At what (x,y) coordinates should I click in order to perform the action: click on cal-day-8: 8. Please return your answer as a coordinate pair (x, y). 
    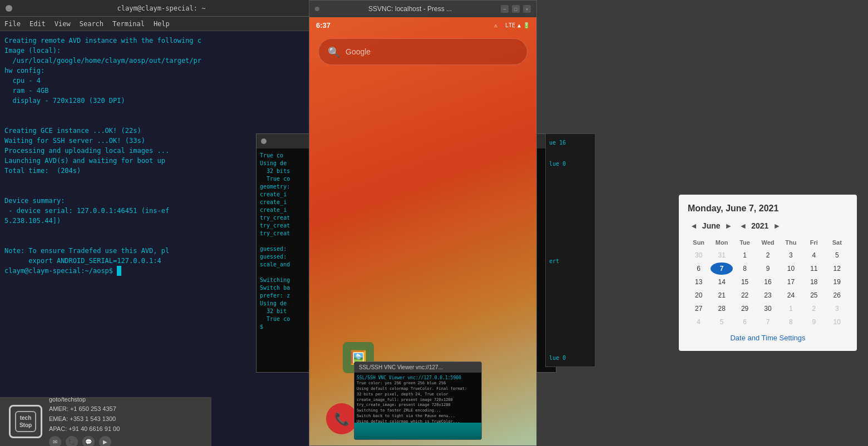
    Looking at the image, I should click on (744, 269).